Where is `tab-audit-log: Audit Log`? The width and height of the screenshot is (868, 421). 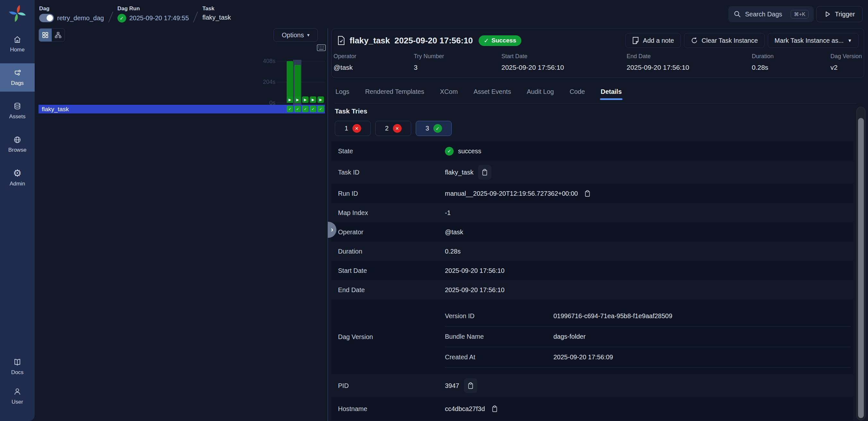 tab-audit-log: Audit Log is located at coordinates (540, 92).